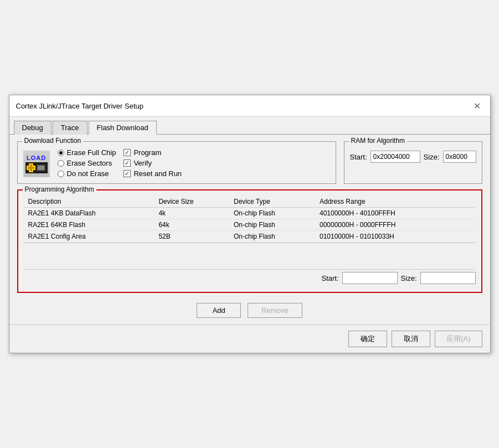 The image size is (499, 448). Describe the element at coordinates (60, 189) in the screenshot. I see `programming-algorithm-title: Programming Algorithm` at that location.